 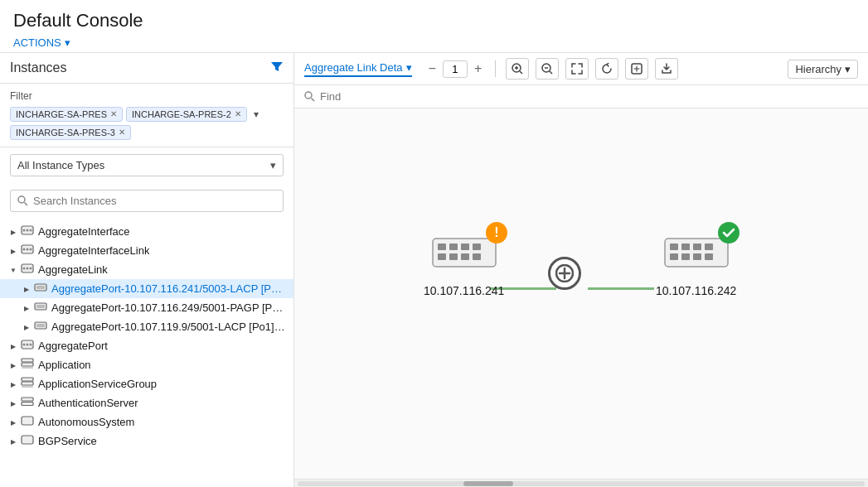 I want to click on device-icon-left: !, so click(x=464, y=255).